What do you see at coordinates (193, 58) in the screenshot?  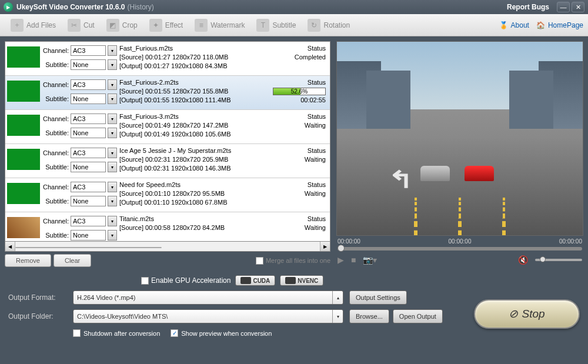 I see `file-info: Fast_Furious.m2ts[Source] 00:01:27 1280x…` at bounding box center [193, 58].